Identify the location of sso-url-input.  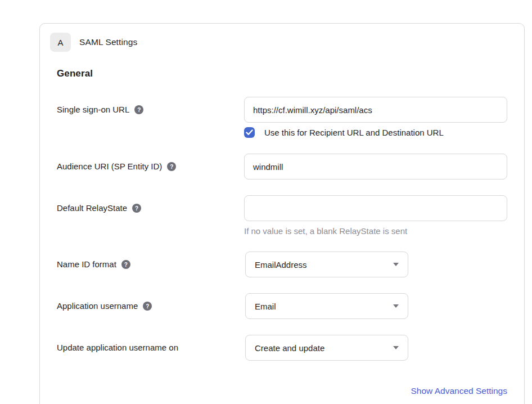
(376, 110).